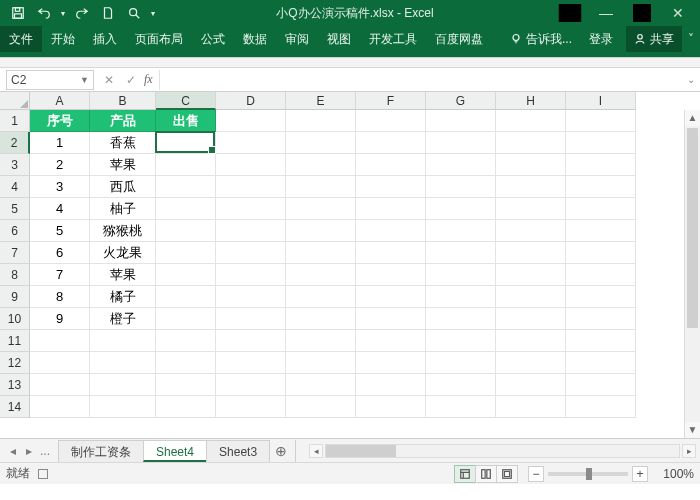 The width and height of the screenshot is (700, 500). Describe the element at coordinates (60, 165) in the screenshot. I see `cell: 2` at that location.